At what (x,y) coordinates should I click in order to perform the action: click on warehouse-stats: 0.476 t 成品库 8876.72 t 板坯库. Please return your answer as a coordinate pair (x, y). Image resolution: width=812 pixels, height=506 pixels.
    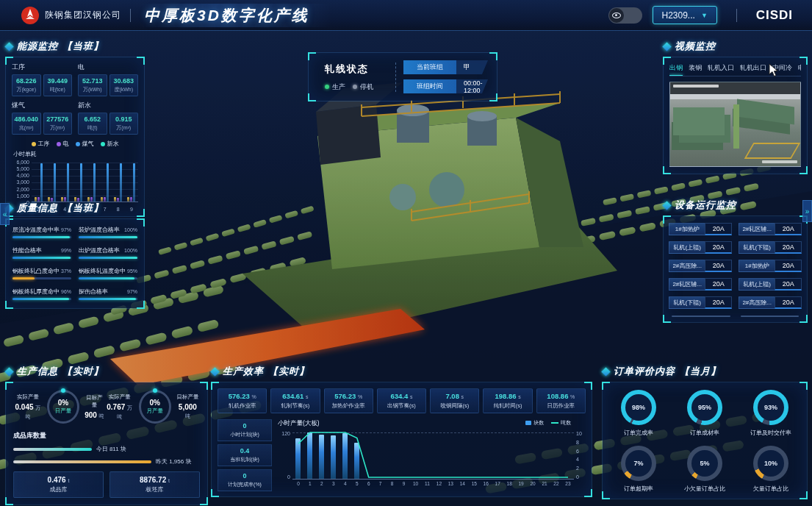
    Looking at the image, I should click on (107, 485).